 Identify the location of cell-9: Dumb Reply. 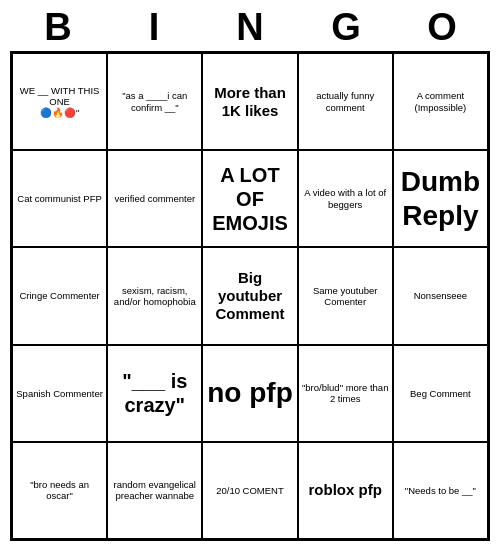
(440, 198).